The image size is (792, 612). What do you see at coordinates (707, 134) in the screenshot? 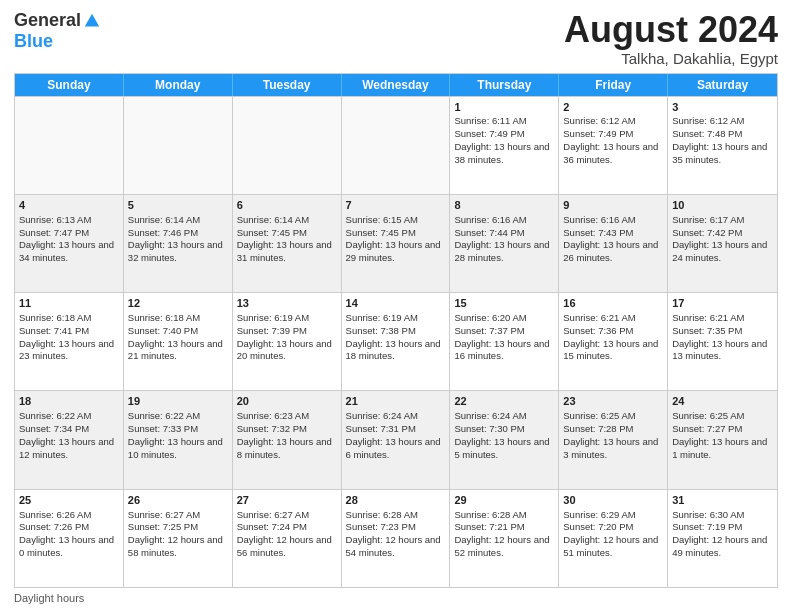
I see `sunset-text: Sunset: 7:48 PM` at bounding box center [707, 134].